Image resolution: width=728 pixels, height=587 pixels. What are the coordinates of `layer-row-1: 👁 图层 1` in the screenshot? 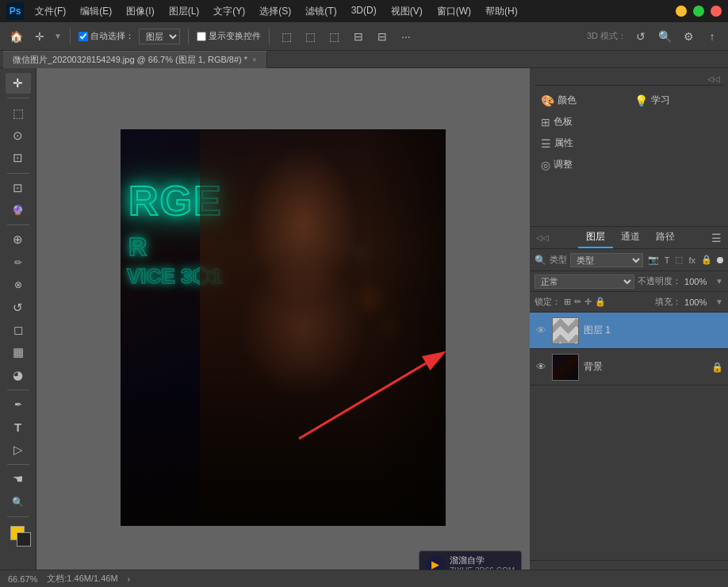 It's located at (629, 331).